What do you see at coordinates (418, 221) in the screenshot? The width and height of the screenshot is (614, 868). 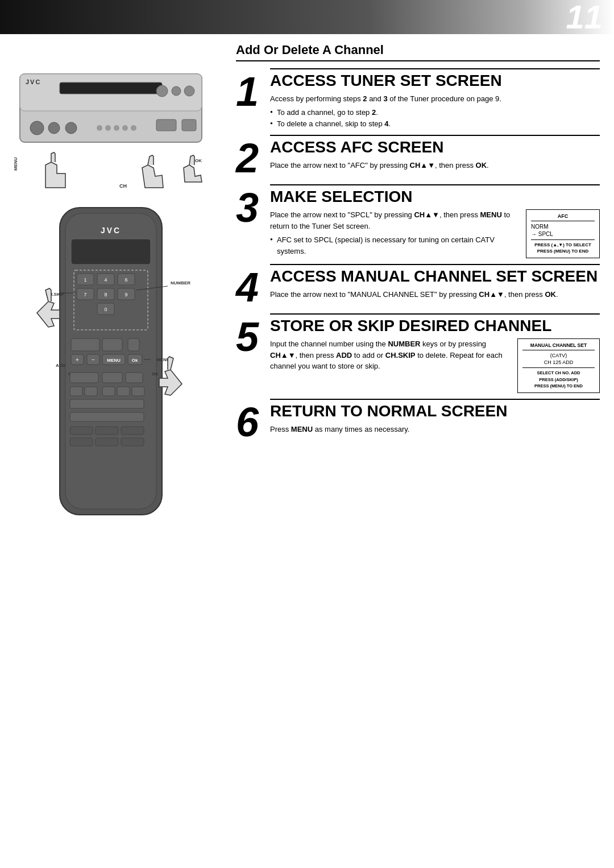 I see `step-3: 3 MAKE SELECTION Place the arrow next to…` at bounding box center [418, 221].